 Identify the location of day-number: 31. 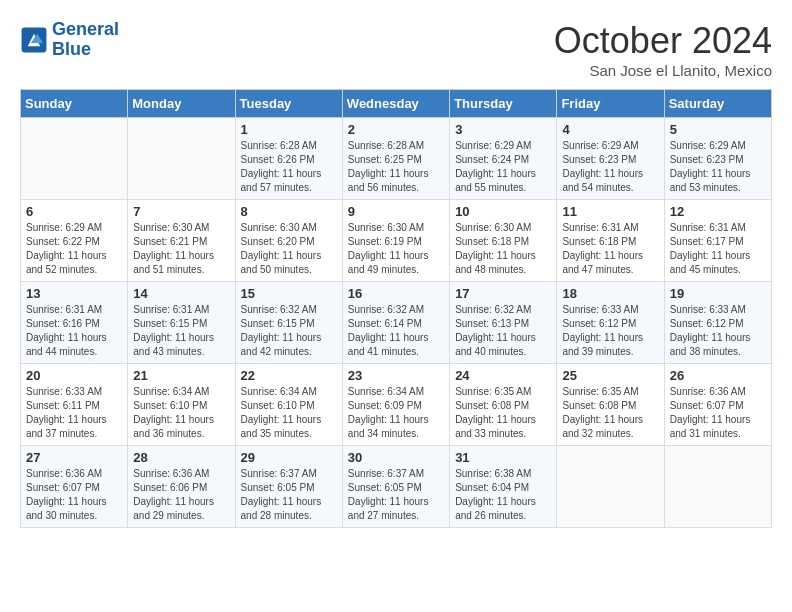
(503, 458).